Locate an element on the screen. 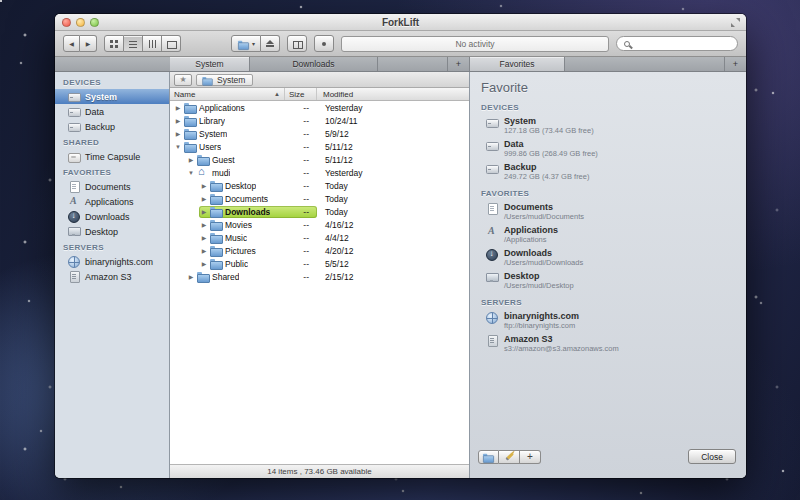  favorite-item: Documents /Users/mudi/Documents is located at coordinates (608, 212).